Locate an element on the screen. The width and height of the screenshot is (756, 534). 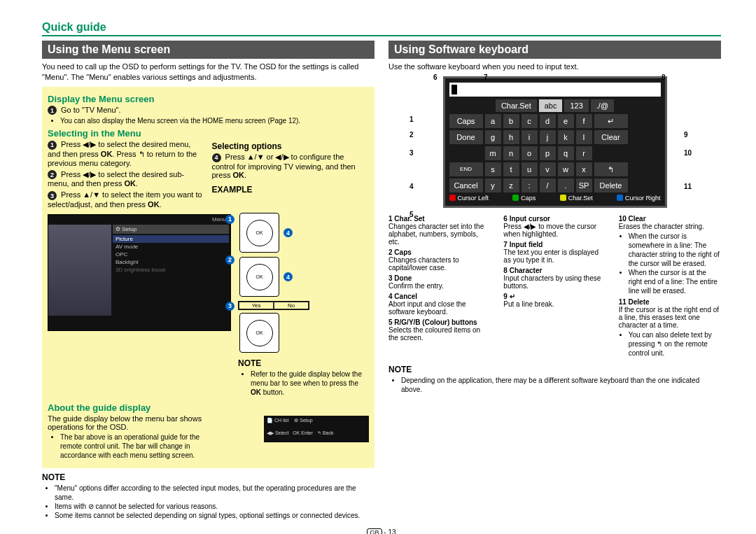
kb-colorbar: Cursor Left Caps Char.Set Cursor Right is located at coordinates (555, 198).